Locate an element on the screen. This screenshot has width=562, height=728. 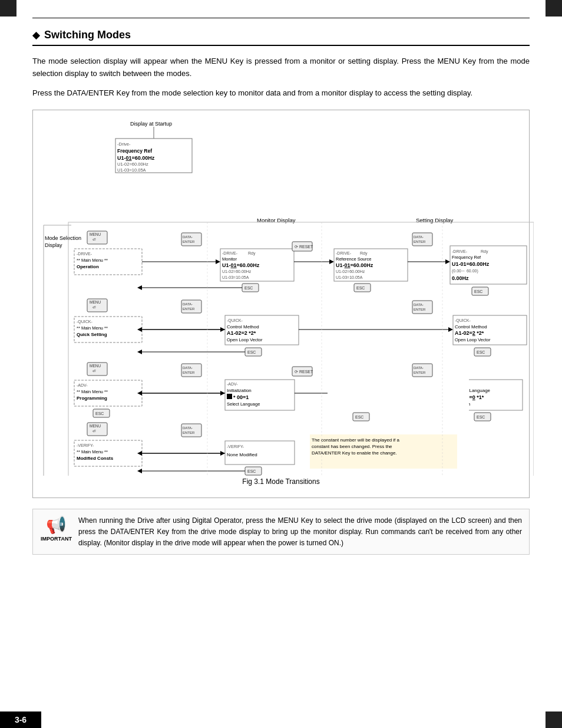
startup-label: Display at Startup is located at coordinates (151, 124).